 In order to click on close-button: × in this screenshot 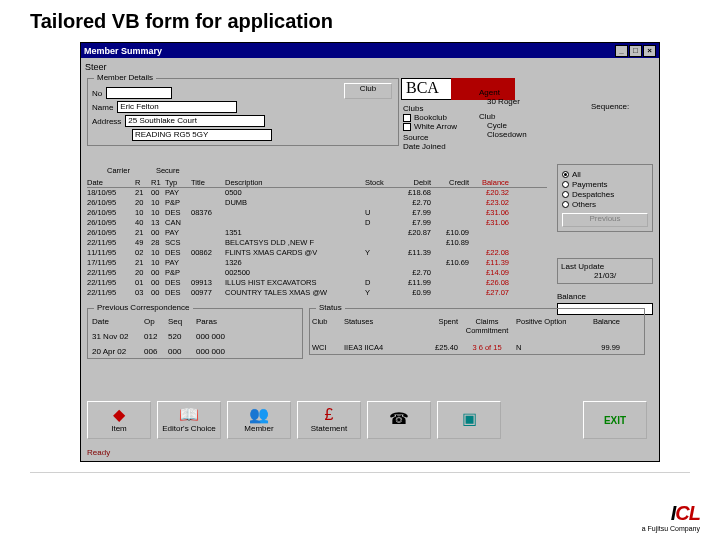, I will do `click(650, 51)`.